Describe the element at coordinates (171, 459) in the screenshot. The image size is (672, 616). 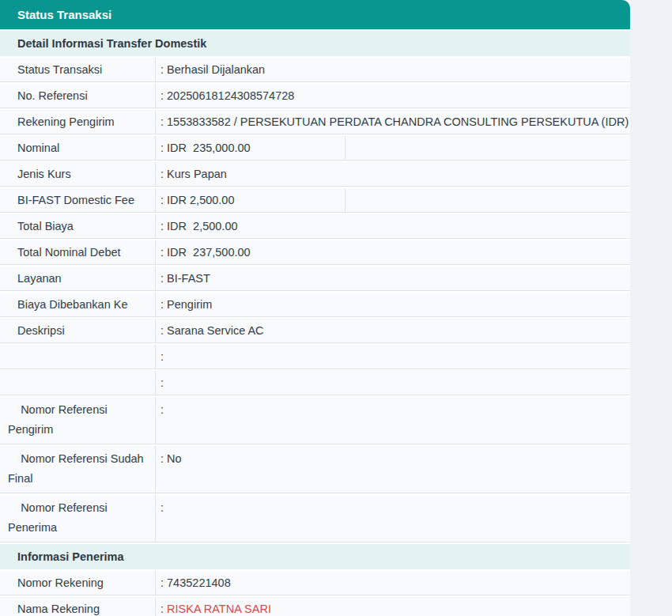
I see `field-value-text: : No` at that location.